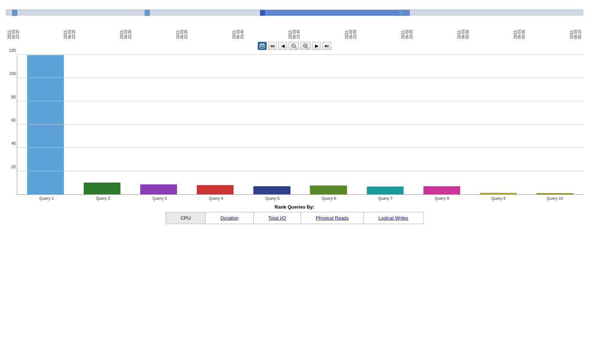 This screenshot has width=589, height=364. I want to click on timeline-track, so click(294, 12).